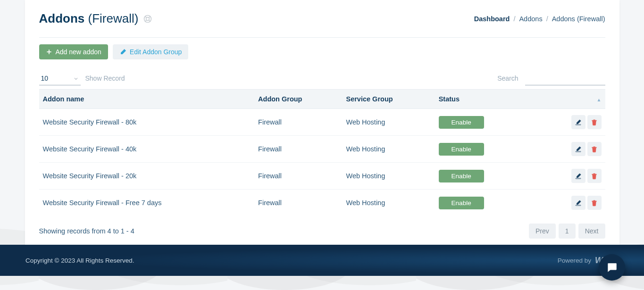  What do you see at coordinates (612, 267) in the screenshot?
I see `chat-icon` at bounding box center [612, 267].